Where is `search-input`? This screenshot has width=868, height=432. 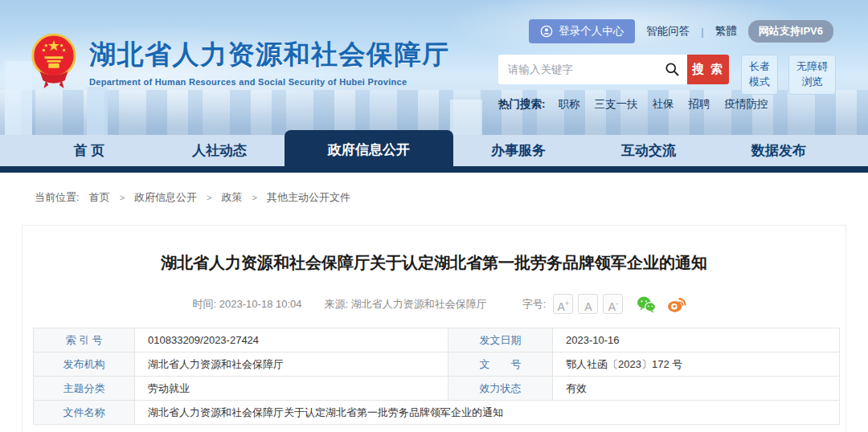
search-input is located at coordinates (593, 69).